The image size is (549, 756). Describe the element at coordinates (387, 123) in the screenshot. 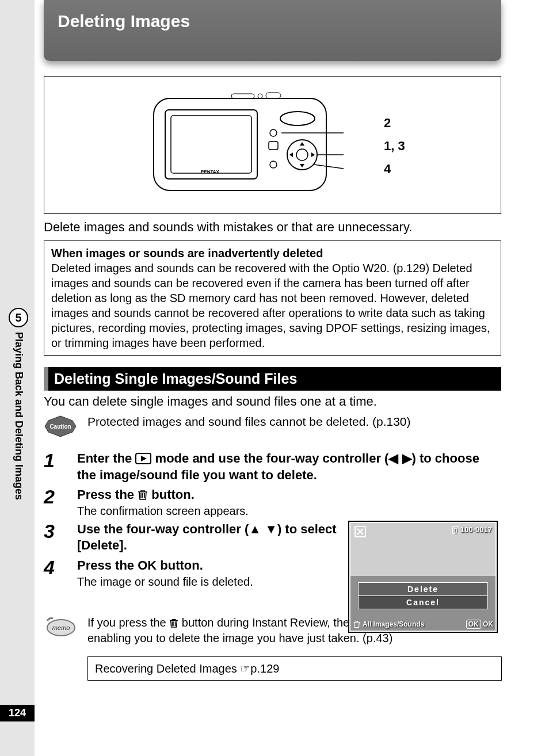

I see `callout-2: 2` at that location.